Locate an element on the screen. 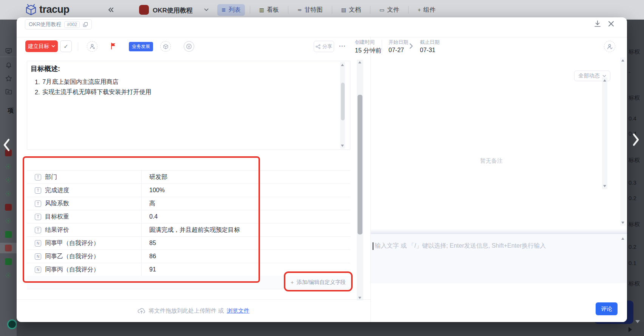 The width and height of the screenshot is (644, 336). category-tag: 业务发展 is located at coordinates (141, 47).